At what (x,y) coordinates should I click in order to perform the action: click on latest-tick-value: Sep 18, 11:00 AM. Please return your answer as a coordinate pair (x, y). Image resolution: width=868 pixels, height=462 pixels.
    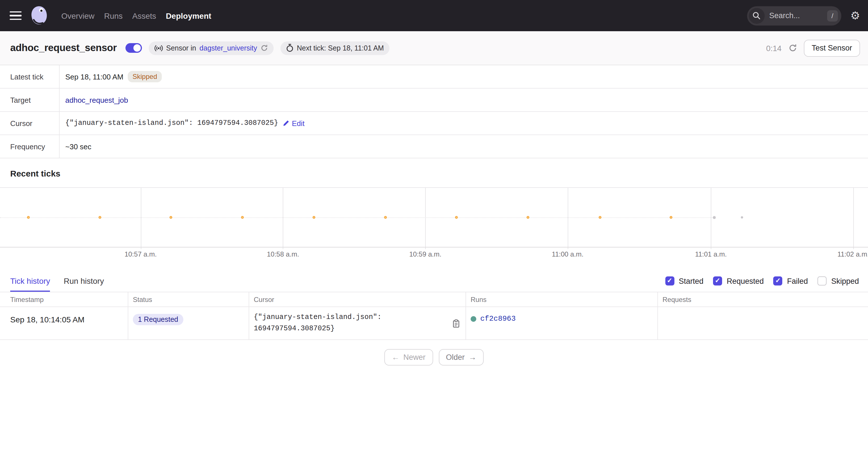
    Looking at the image, I should click on (94, 77).